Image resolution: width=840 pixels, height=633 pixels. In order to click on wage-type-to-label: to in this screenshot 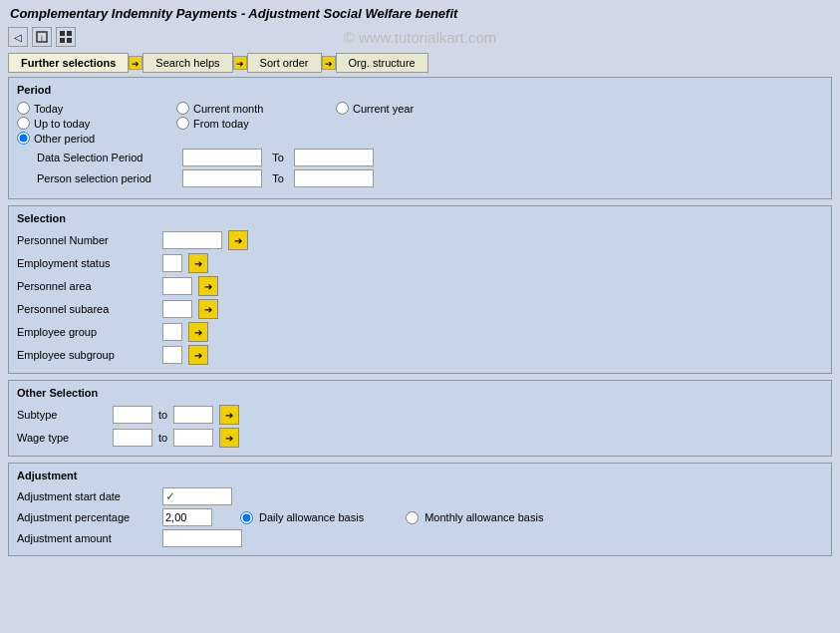, I will do `click(163, 438)`.